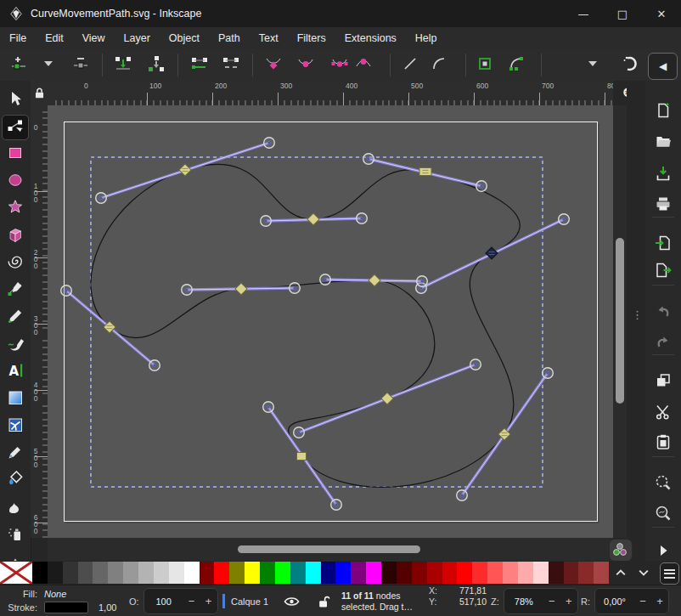 The image size is (681, 616). What do you see at coordinates (81, 65) in the screenshot?
I see `delete-node-button` at bounding box center [81, 65].